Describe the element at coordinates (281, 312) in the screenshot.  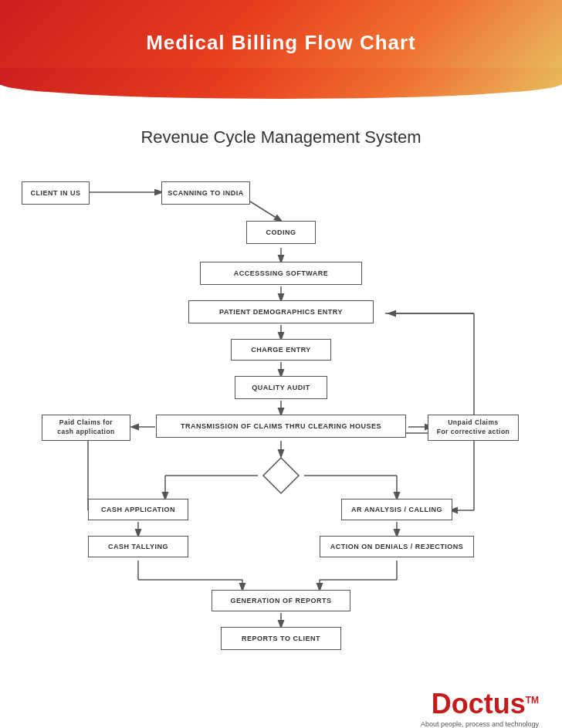
I see `patient-box: PATIENT DEMOGRAPHICS ENTRY` at that location.